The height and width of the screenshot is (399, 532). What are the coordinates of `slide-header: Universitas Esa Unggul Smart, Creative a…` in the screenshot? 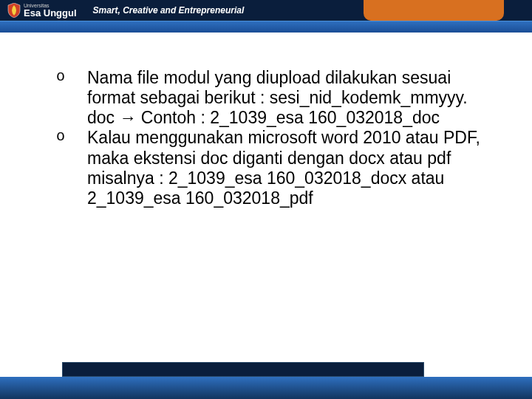 It's located at (266, 16).